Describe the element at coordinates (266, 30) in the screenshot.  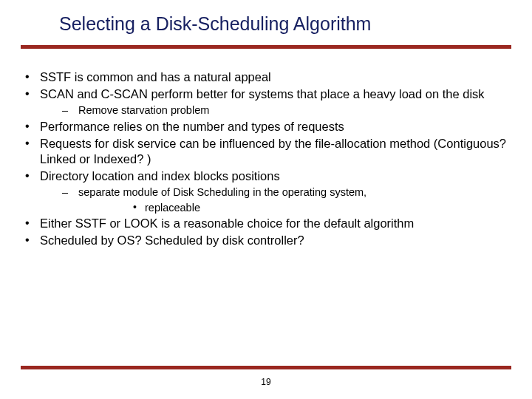
I see `slide-title: Selecting a Disk-Scheduling Algorithm` at that location.